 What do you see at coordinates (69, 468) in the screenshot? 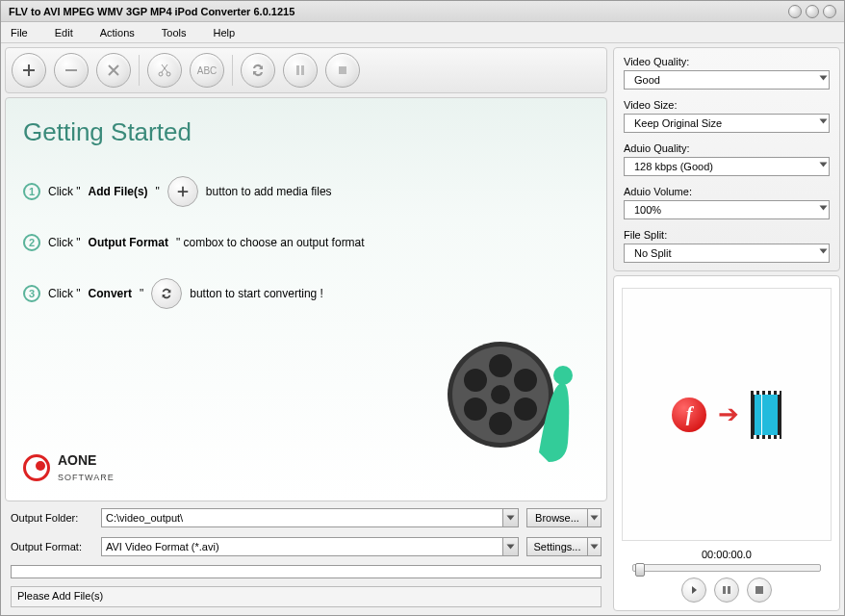
I see `aone-logo: AONESOFTWARE` at bounding box center [69, 468].